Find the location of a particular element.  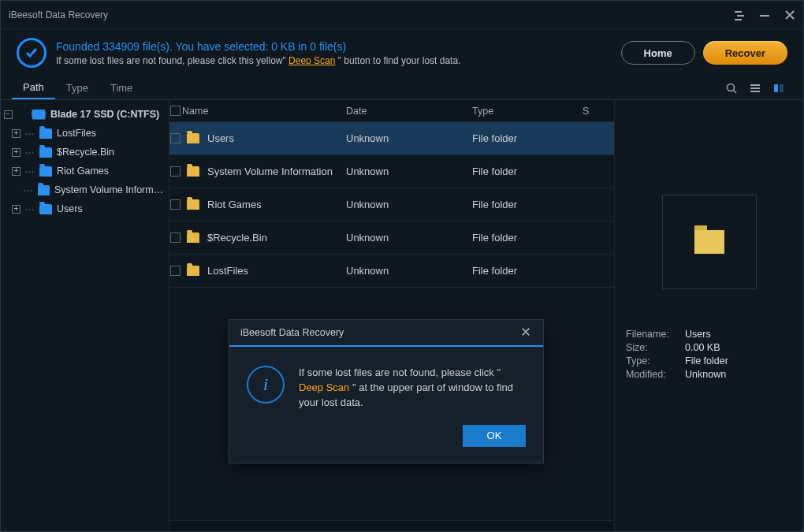

tree-item: ⋯System Volume Information is located at coordinates (85, 190).